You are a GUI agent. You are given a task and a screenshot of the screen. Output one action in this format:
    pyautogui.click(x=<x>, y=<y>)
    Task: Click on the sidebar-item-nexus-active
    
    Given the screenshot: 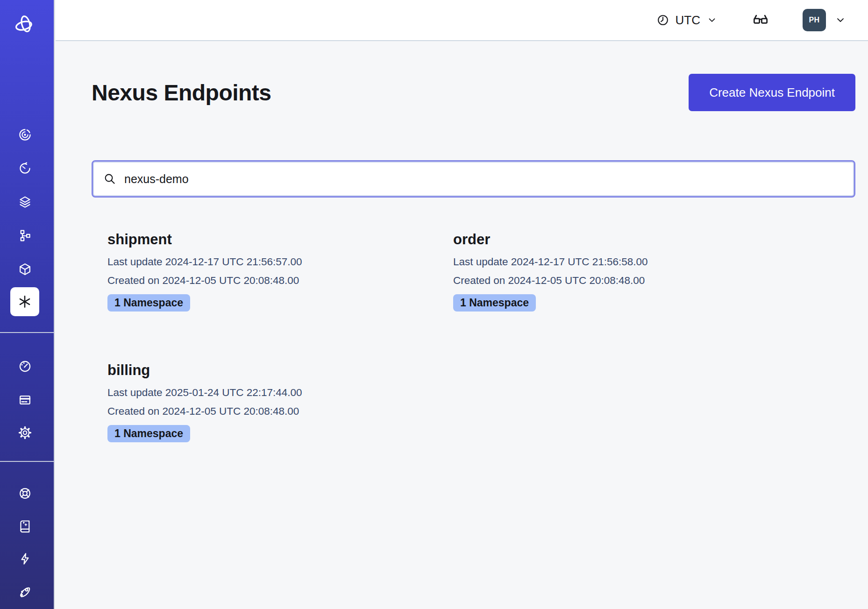 What is the action you would take?
    pyautogui.click(x=25, y=302)
    